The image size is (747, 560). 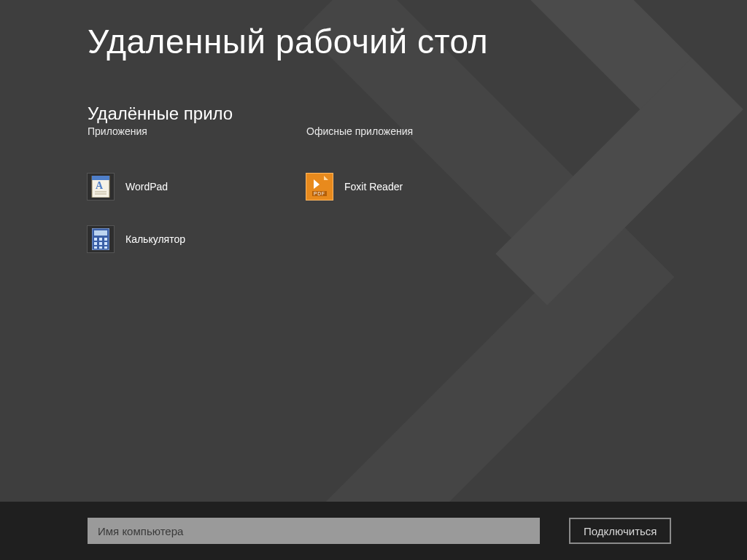 What do you see at coordinates (417, 114) in the screenshot?
I see `section-title: Удалённые прило` at bounding box center [417, 114].